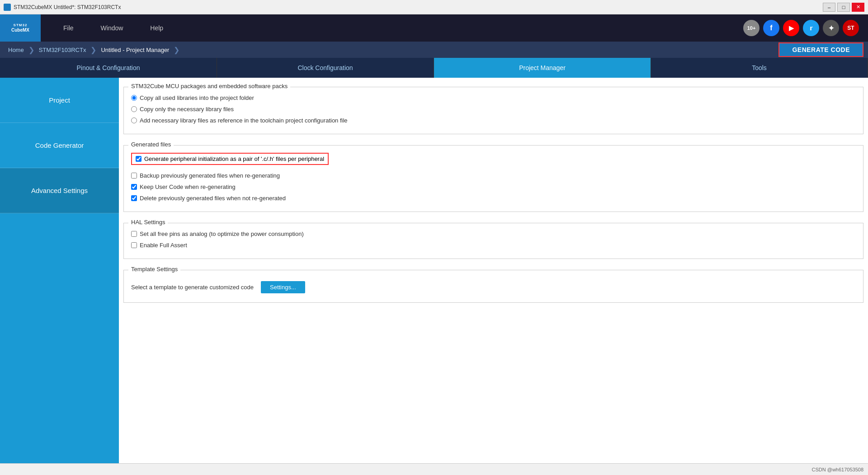  Describe the element at coordinates (326, 68) in the screenshot. I see `tab-clock: Clock Configuration` at that location.